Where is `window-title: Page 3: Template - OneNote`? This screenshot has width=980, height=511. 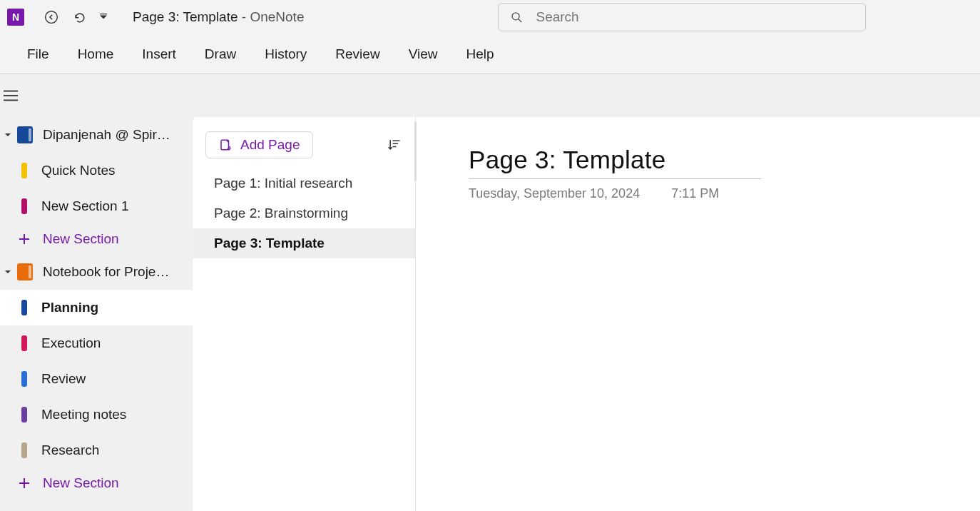 window-title: Page 3: Template - OneNote is located at coordinates (218, 17).